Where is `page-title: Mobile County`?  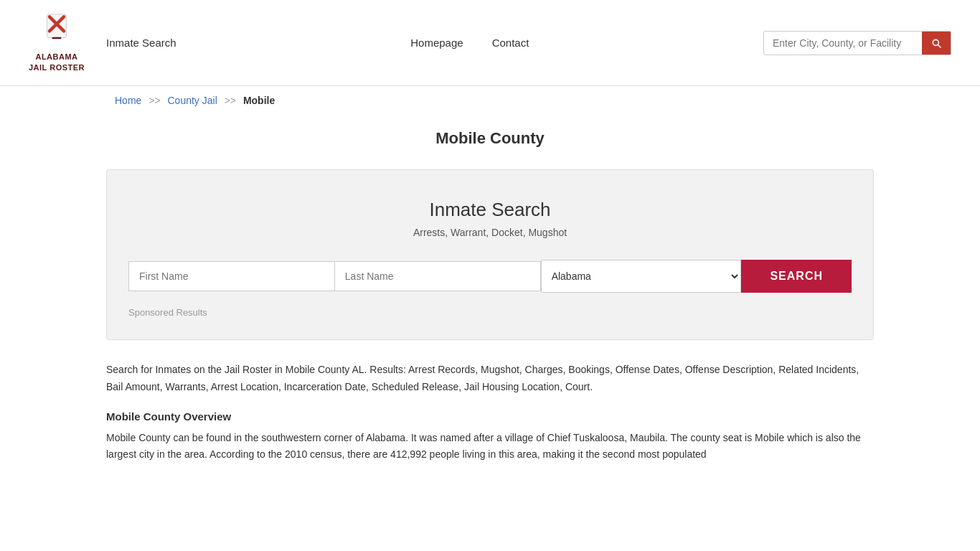
page-title: Mobile County is located at coordinates (490, 138).